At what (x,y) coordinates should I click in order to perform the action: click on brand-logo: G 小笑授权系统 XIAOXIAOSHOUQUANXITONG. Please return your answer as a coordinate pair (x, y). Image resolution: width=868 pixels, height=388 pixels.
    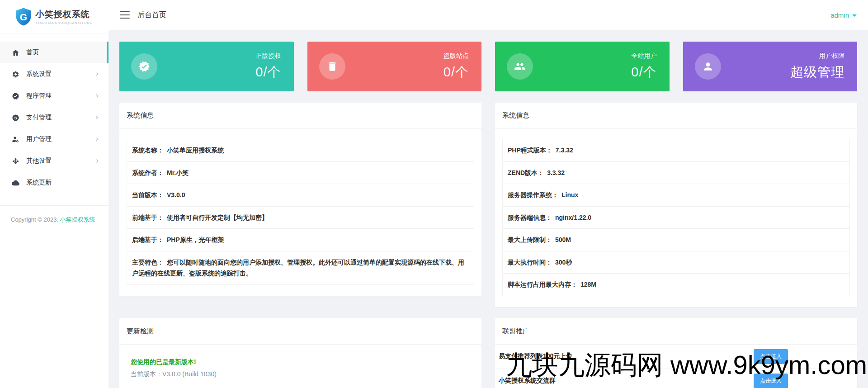
    Looking at the image, I should click on (54, 17).